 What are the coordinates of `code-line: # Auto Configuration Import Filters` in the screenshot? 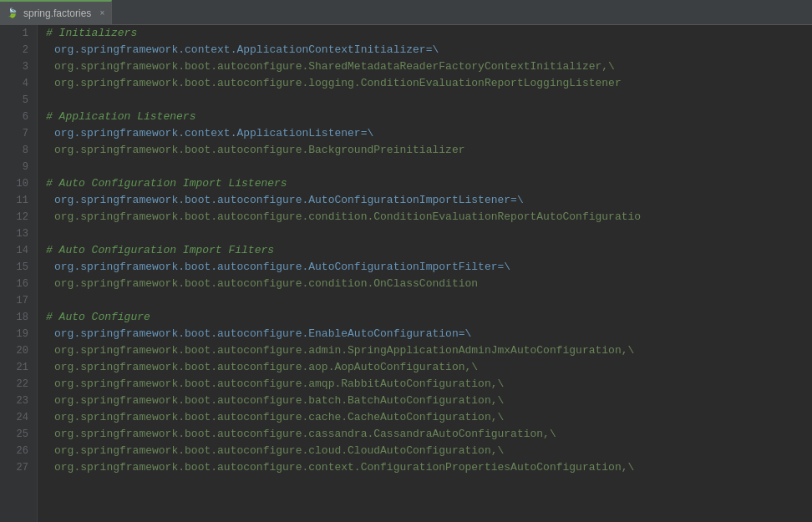 It's located at (429, 251).